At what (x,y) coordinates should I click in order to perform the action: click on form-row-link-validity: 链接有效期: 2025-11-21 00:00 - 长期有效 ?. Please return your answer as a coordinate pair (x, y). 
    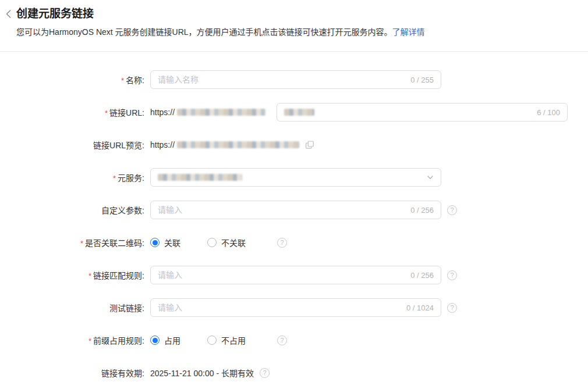
    Looking at the image, I should click on (294, 373).